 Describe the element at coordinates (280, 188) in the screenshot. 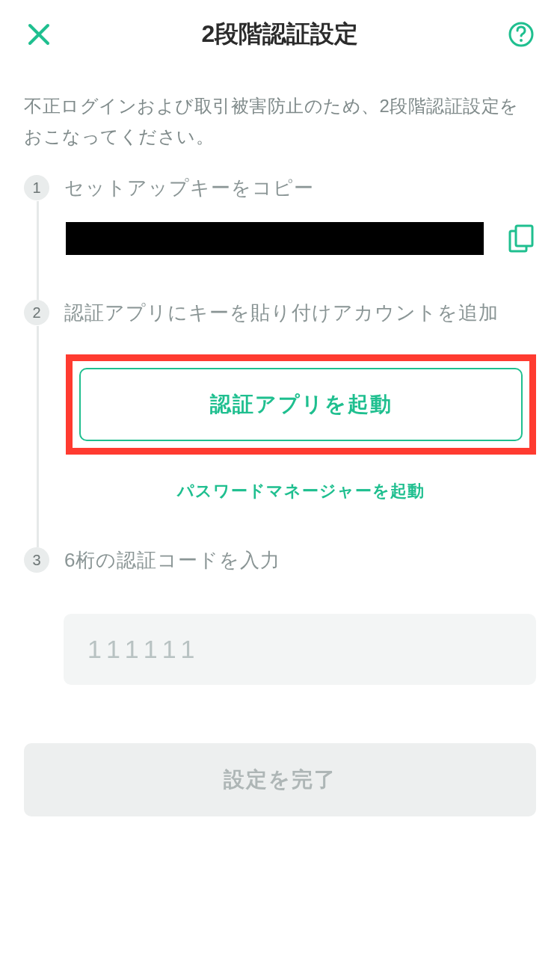

I see `step-1-header: 1 セットアップキーをコピー` at that location.